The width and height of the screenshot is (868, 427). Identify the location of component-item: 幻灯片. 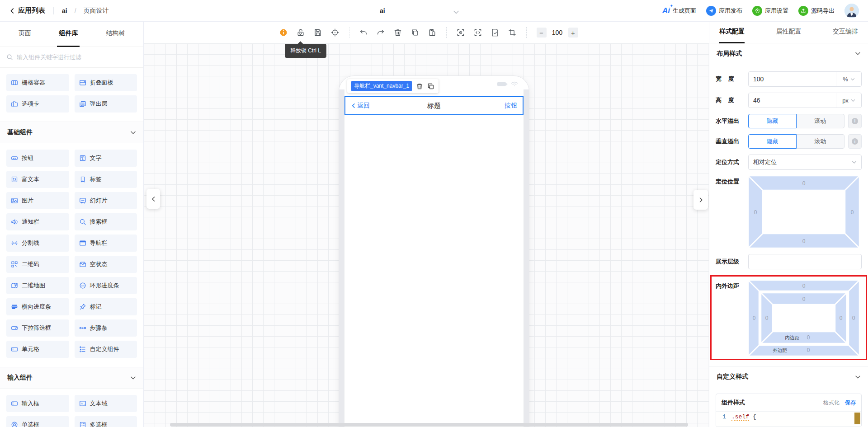
(106, 201).